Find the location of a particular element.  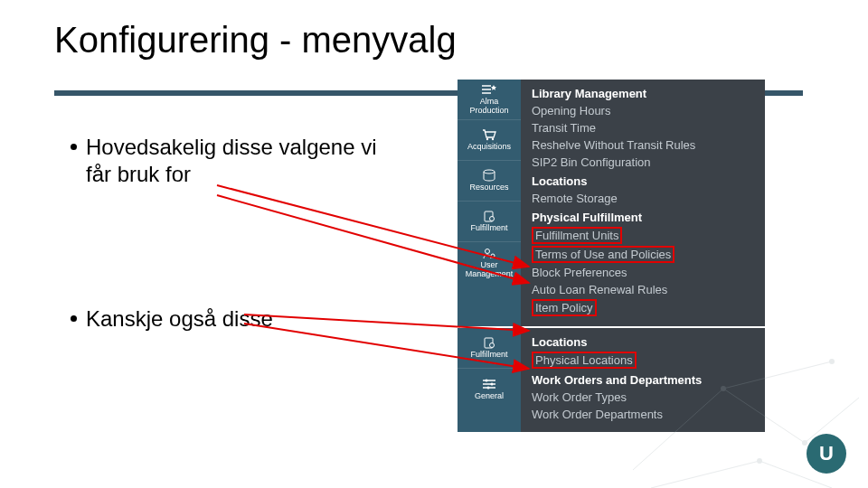

sliders-icon is located at coordinates (489, 384).